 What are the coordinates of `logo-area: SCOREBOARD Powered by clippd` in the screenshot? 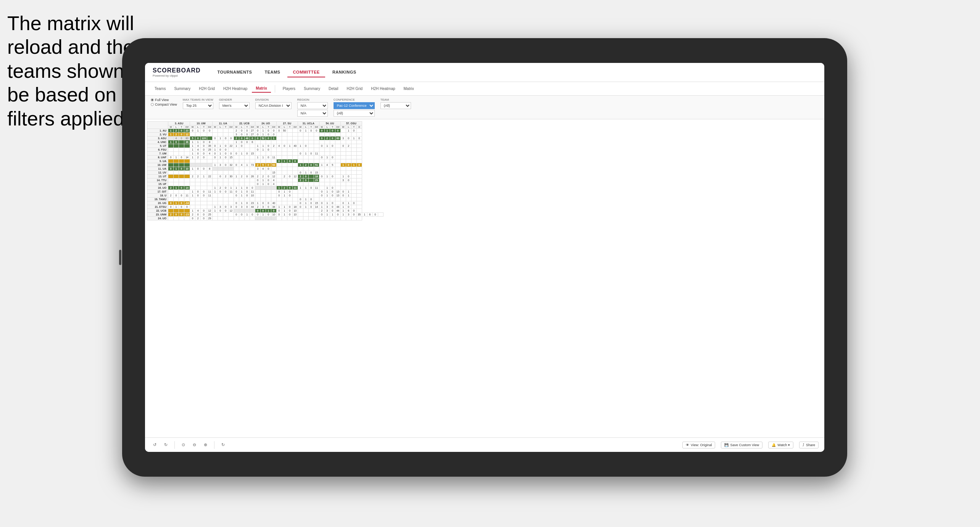 It's located at (177, 72).